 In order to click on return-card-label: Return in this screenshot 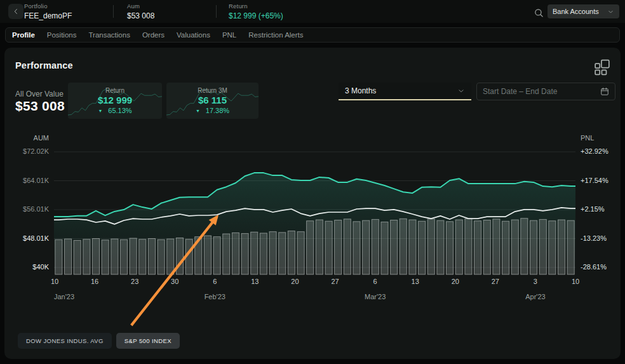, I will do `click(115, 90)`.